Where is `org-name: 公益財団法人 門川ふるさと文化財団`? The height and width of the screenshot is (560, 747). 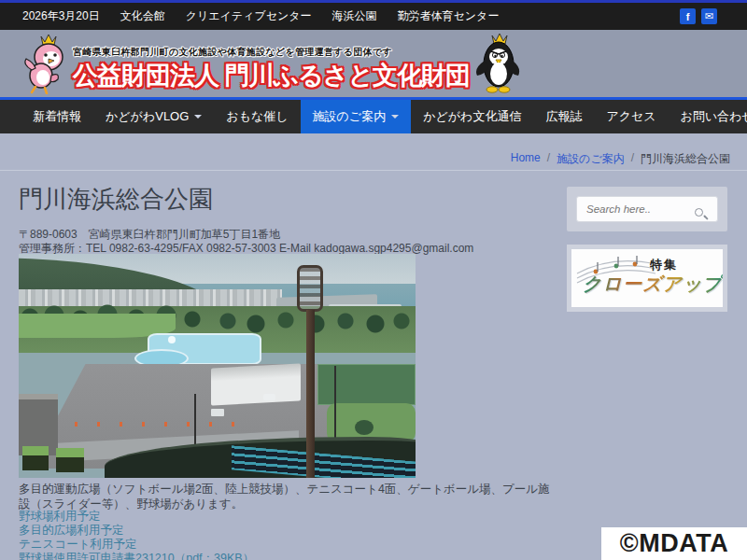 org-name: 公益財団法人 門川ふるさと文化財団 is located at coordinates (271, 76).